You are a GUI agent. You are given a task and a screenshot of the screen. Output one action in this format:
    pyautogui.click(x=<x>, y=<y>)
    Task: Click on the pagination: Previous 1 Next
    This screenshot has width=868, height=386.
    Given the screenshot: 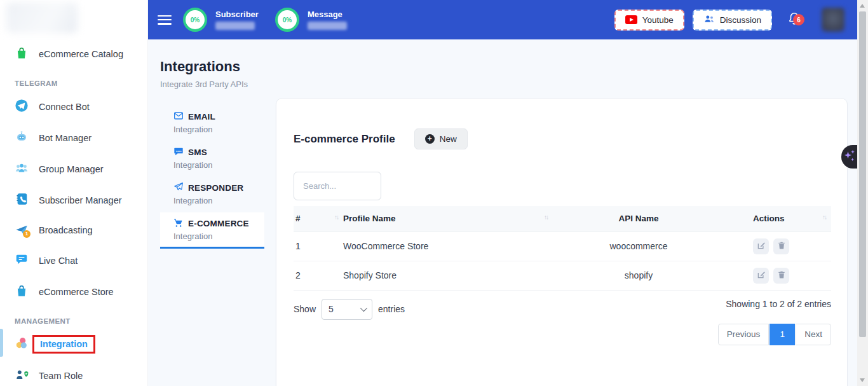 What is the action you would take?
    pyautogui.click(x=775, y=334)
    